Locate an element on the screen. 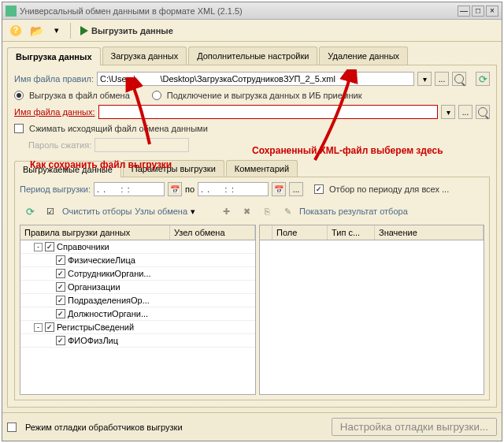 This screenshot has width=504, height=443. close-button: × is located at coordinates (492, 11).